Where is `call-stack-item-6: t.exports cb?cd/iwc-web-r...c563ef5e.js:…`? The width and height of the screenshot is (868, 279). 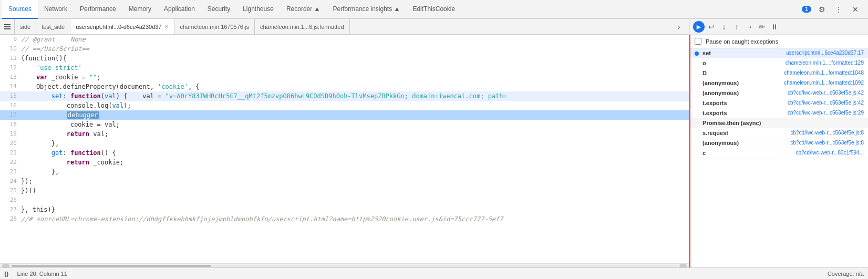
call-stack-item-6: t.exports cb?cd/iwc-web-r...c563ef5e.js:… is located at coordinates (779, 113).